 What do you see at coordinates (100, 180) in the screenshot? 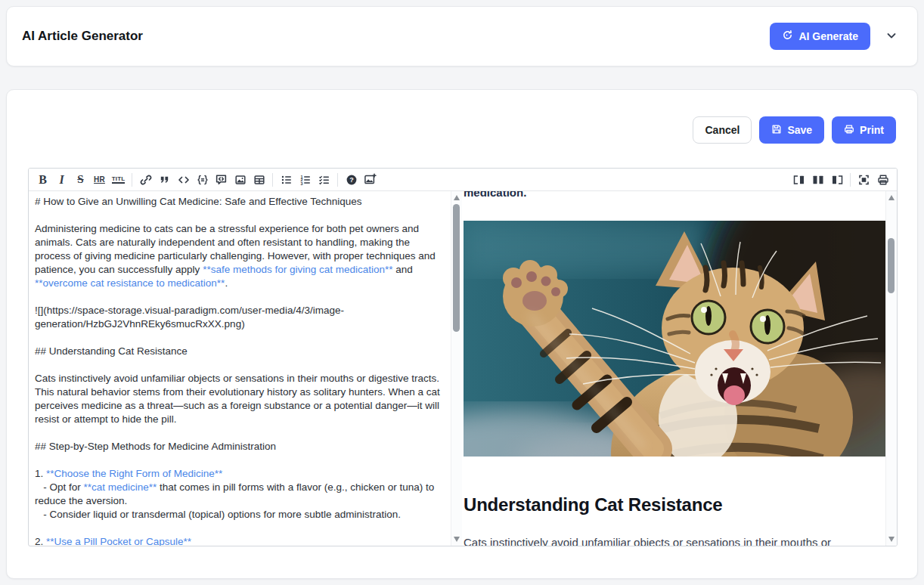
I see `horizontal-rule-icon: HR` at bounding box center [100, 180].